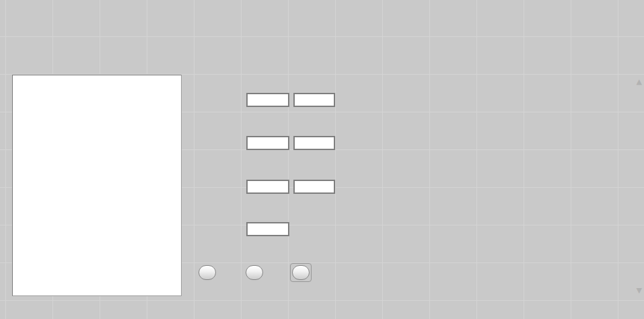 The height and width of the screenshot is (319, 644). Describe the element at coordinates (314, 143) in the screenshot. I see `green-y-input` at that location.